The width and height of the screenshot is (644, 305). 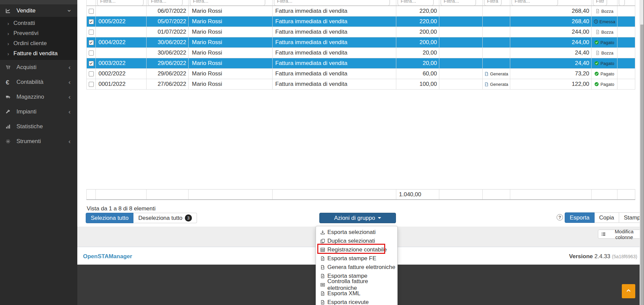 What do you see at coordinates (108, 257) in the screenshot?
I see `brand-link: OpenSTAManager` at bounding box center [108, 257].